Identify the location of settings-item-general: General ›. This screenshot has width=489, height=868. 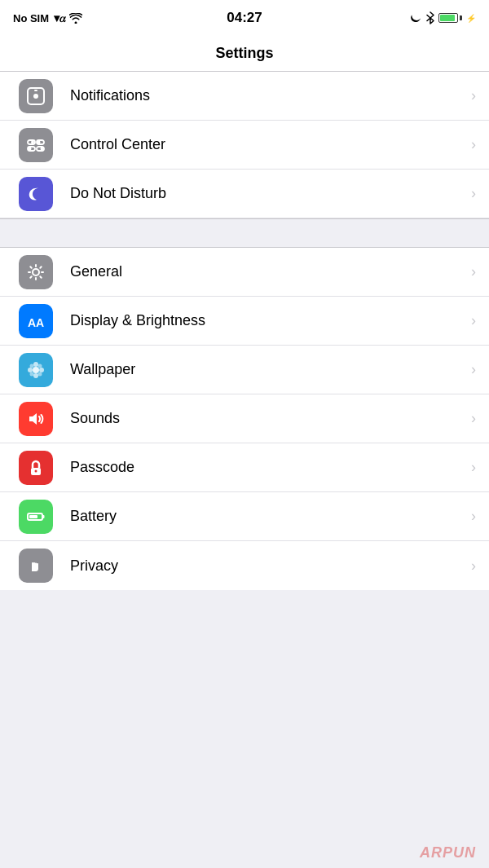
(244, 272).